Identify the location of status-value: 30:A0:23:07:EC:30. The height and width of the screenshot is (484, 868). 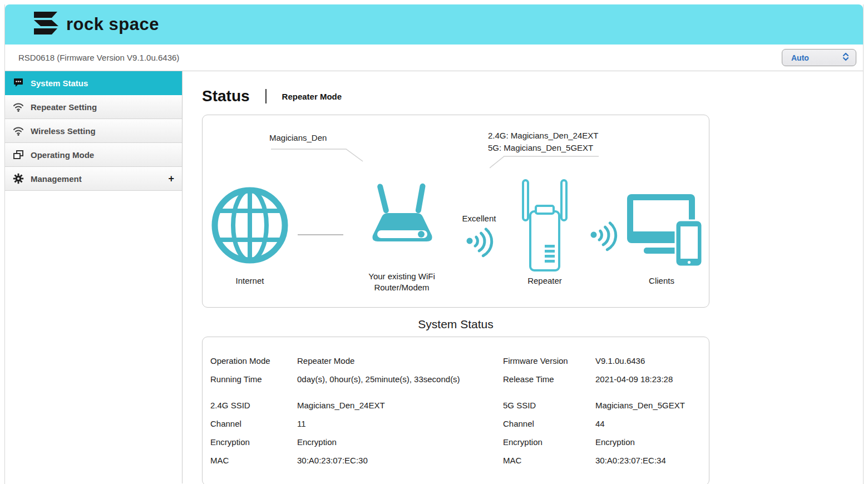
(400, 461).